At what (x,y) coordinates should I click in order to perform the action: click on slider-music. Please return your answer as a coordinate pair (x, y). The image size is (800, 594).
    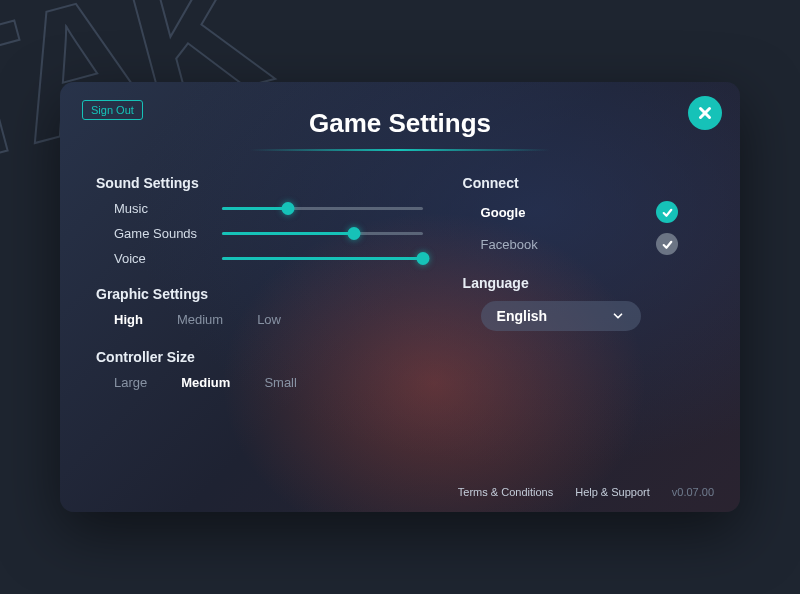
    Looking at the image, I should click on (322, 209).